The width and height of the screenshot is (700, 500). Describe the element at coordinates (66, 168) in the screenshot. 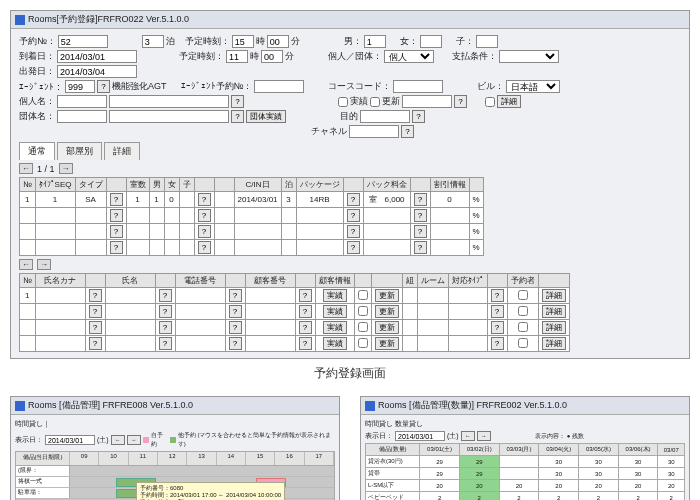

I see `pager-next-button: →` at that location.